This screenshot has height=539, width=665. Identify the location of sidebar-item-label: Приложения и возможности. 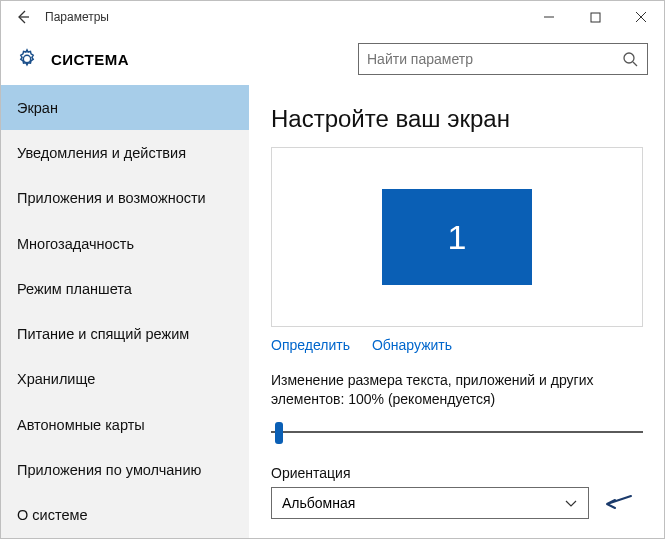
(112, 198).